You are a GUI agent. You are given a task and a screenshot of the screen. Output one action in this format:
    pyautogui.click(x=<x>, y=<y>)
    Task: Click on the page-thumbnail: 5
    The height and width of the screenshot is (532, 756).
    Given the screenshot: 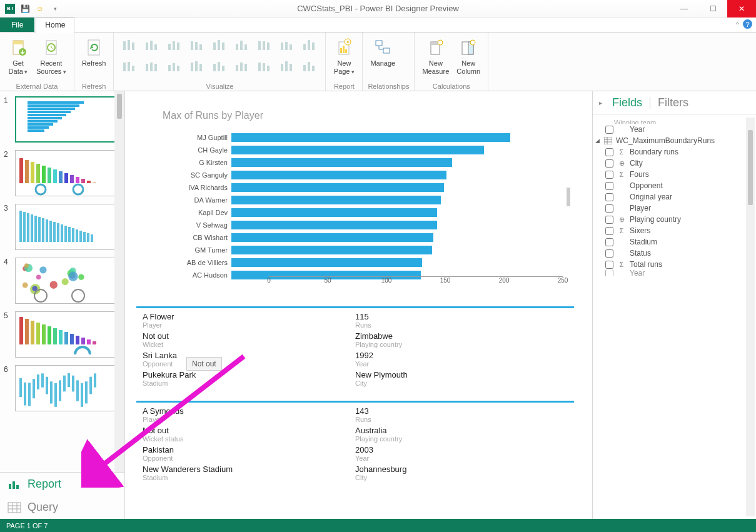 What is the action you would take?
    pyautogui.click(x=63, y=333)
    